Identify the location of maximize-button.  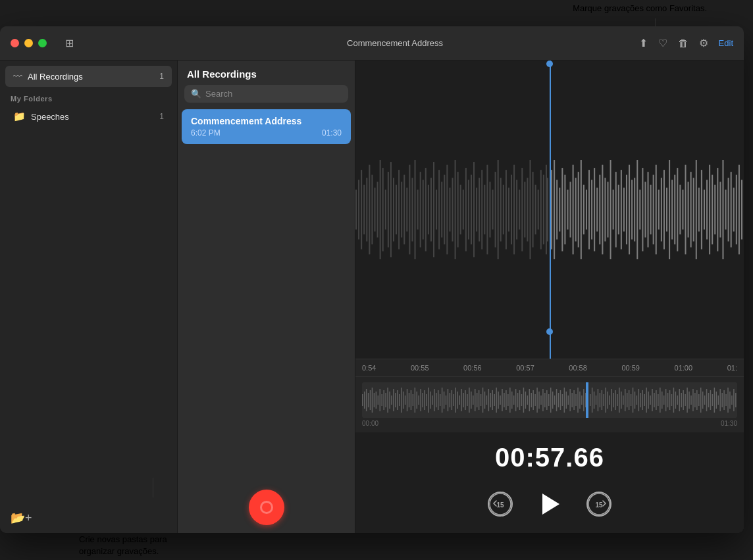
(42, 43).